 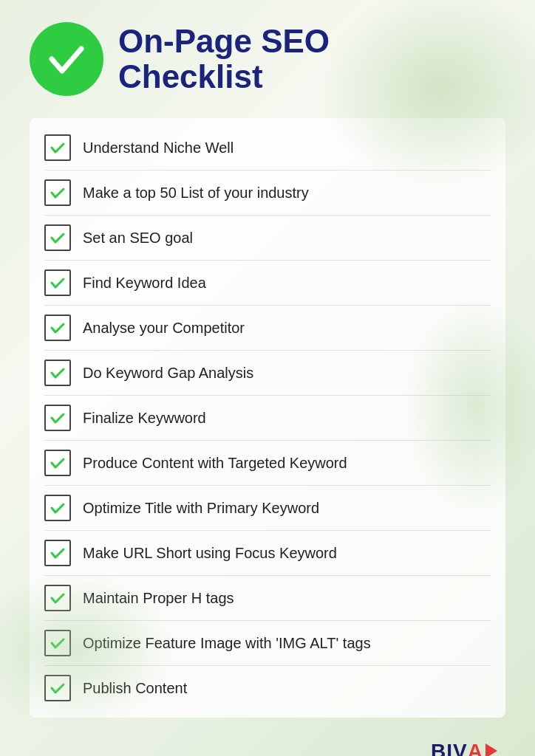 I want to click on checklist-item: Optimize Title with Primary Keyword, so click(x=268, y=508).